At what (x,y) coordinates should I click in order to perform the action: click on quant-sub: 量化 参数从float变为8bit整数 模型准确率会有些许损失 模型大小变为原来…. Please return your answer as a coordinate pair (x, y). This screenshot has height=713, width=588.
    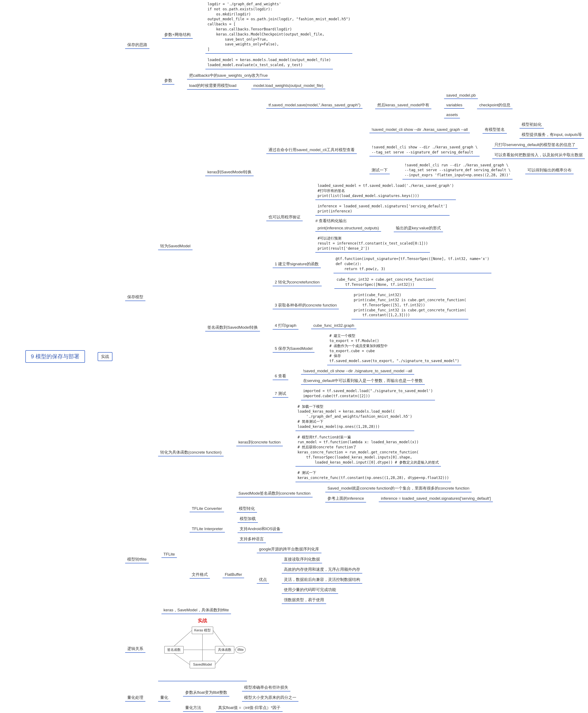
    Looking at the image, I should click on (228, 698).